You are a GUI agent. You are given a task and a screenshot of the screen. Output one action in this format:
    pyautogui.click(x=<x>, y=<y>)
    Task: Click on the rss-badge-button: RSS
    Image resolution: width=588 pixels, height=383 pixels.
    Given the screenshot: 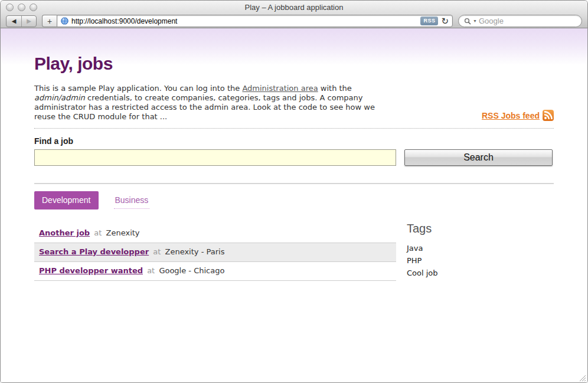 What is the action you would take?
    pyautogui.click(x=429, y=21)
    